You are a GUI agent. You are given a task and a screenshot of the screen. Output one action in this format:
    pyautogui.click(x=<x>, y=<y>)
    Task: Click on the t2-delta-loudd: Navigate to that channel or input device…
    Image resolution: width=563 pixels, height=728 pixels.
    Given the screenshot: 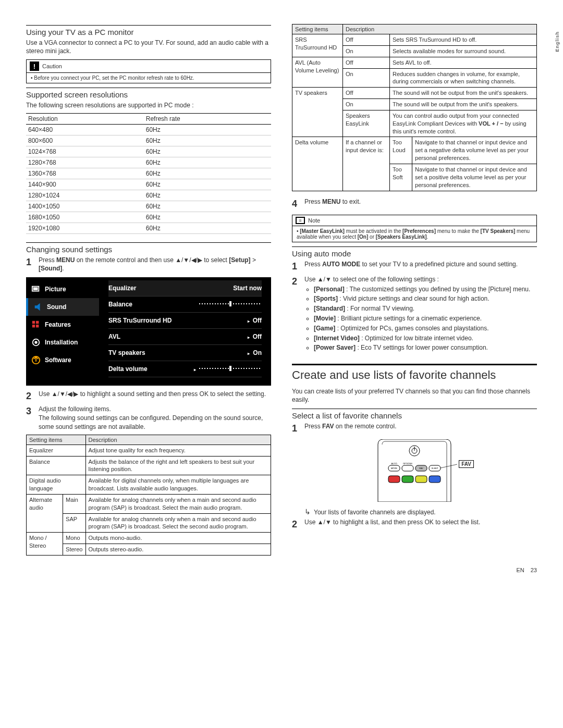 What is the action you would take?
    pyautogui.click(x=474, y=151)
    